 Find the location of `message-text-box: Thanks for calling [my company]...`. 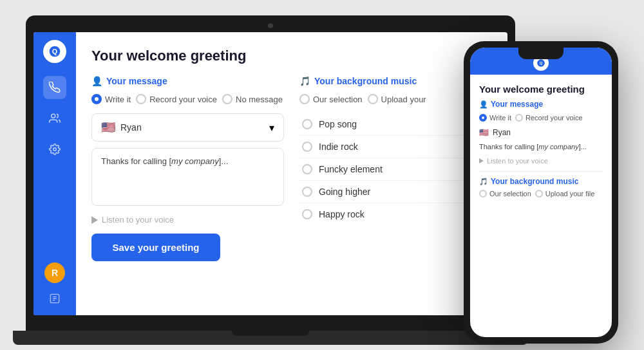

message-text-box: Thanks for calling [my company]... is located at coordinates (188, 177).